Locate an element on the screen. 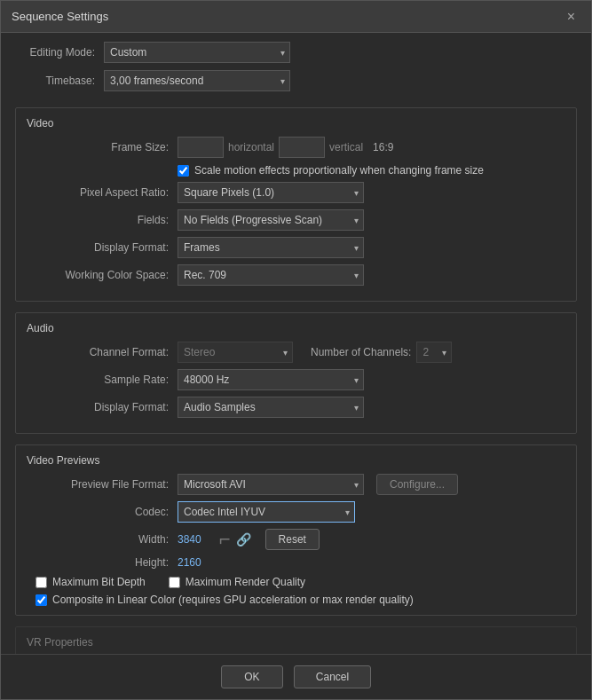  scale-checkbox is located at coordinates (183, 170).